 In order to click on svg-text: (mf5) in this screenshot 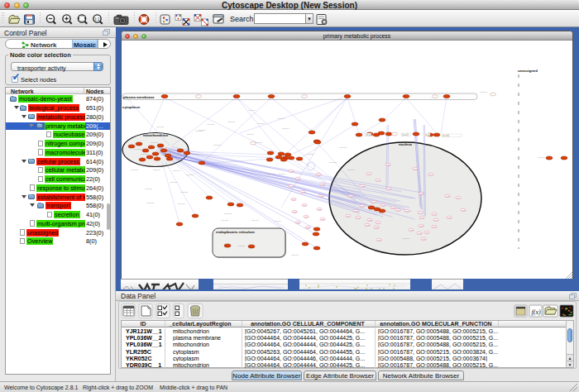, I will do `click(292, 172)`.